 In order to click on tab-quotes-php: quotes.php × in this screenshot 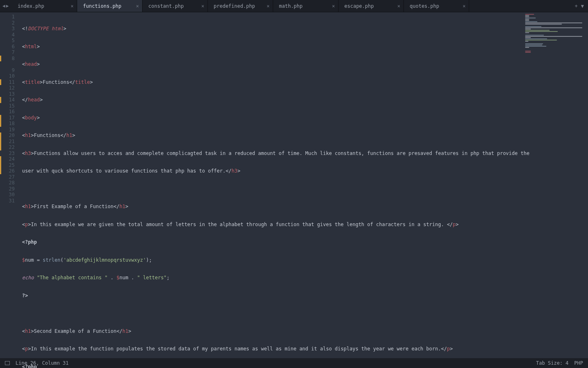, I will do `click(437, 6)`.